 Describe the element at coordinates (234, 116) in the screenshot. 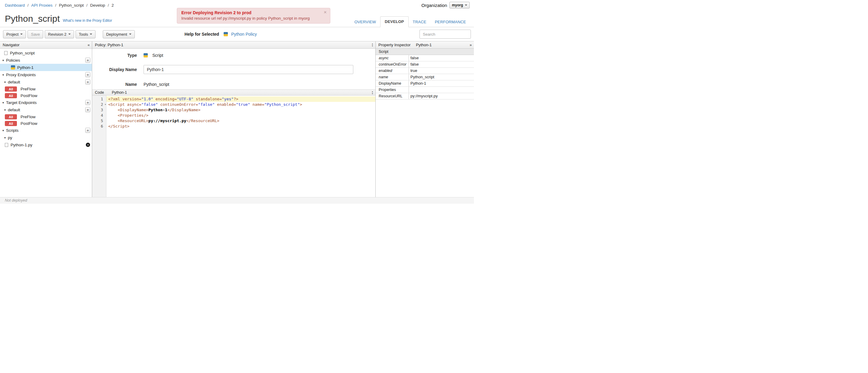

I see `code-line-4: 4 <Properties/>` at that location.